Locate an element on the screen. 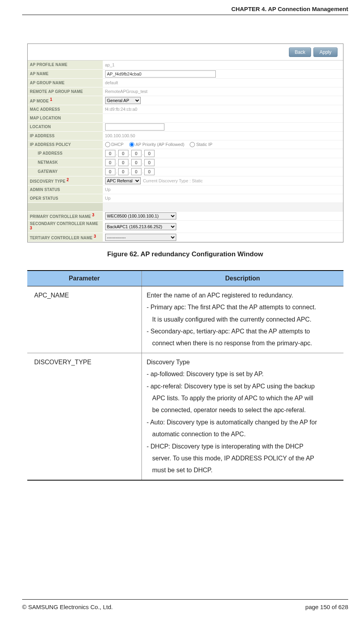  value-primary-ctrl: WEC8500 (100.100.100.1) is located at coordinates (223, 216).